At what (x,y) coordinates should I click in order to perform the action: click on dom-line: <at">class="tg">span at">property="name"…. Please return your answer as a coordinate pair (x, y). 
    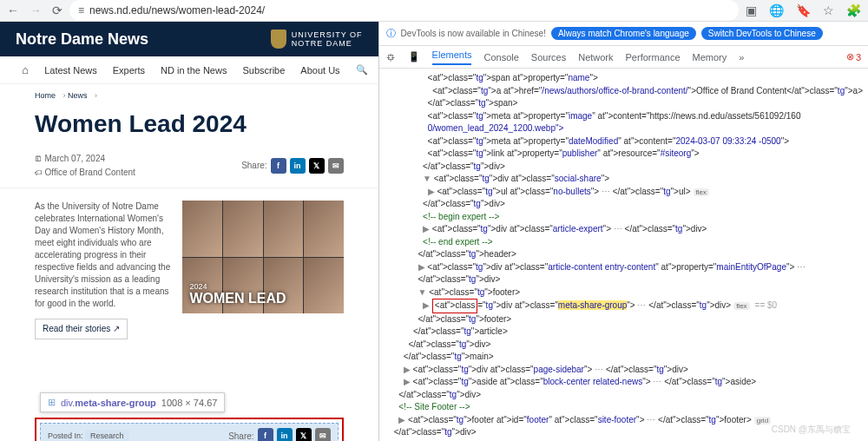
    Looking at the image, I should click on (623, 78).